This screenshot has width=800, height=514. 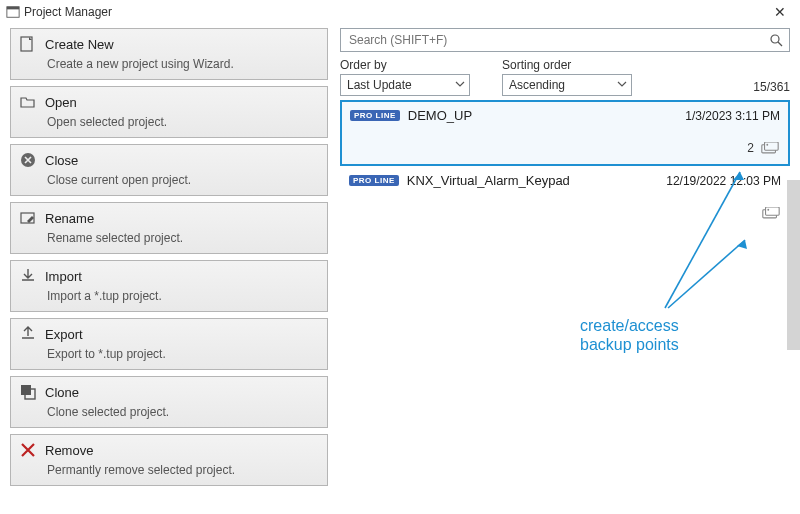 What do you see at coordinates (776, 40) in the screenshot?
I see `search-icon` at bounding box center [776, 40].